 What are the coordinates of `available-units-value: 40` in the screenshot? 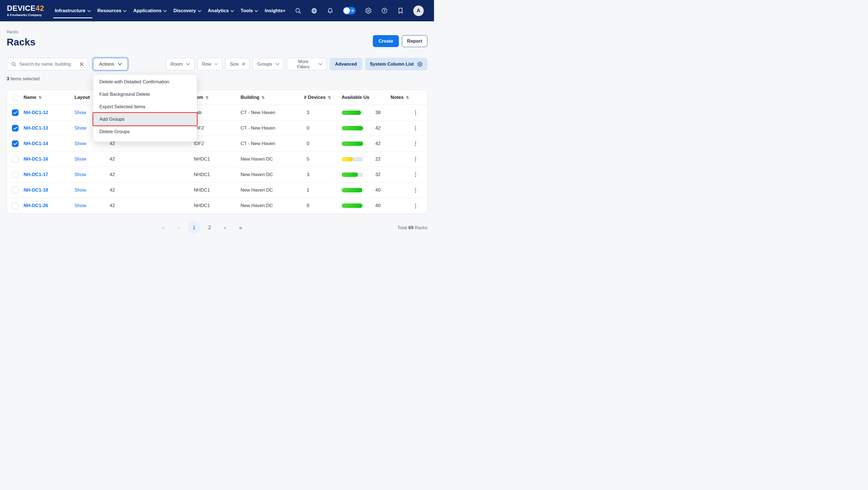 It's located at (378, 206).